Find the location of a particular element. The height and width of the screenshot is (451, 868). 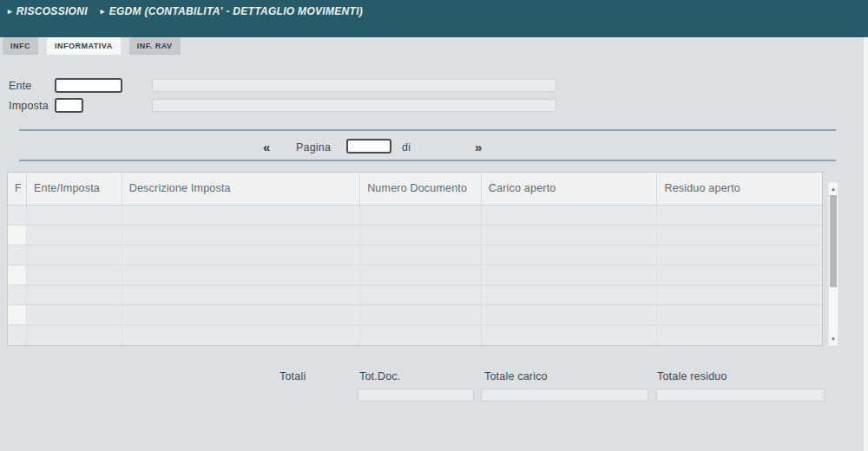

tab-infc: INFC is located at coordinates (21, 46).